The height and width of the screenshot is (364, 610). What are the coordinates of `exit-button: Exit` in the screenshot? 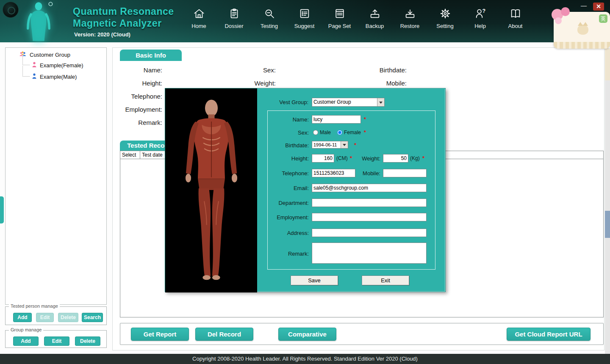 It's located at (385, 280).